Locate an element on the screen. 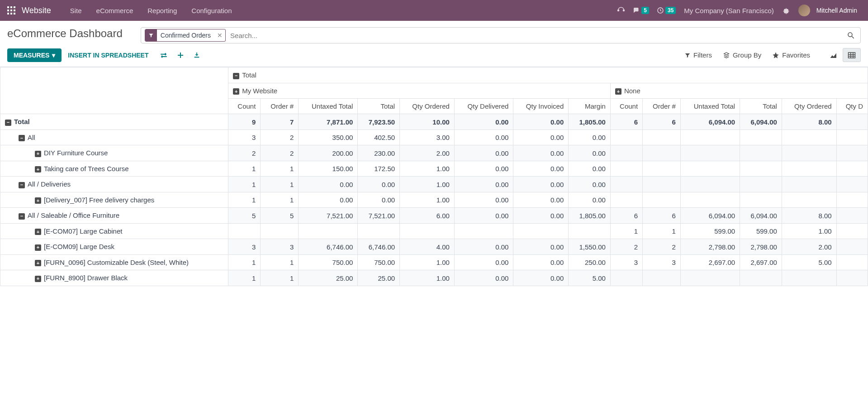  nav-reporting: Reporting is located at coordinates (162, 11).